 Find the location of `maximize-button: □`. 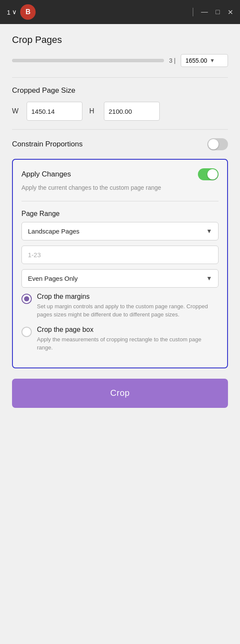

maximize-button: □ is located at coordinates (218, 12).